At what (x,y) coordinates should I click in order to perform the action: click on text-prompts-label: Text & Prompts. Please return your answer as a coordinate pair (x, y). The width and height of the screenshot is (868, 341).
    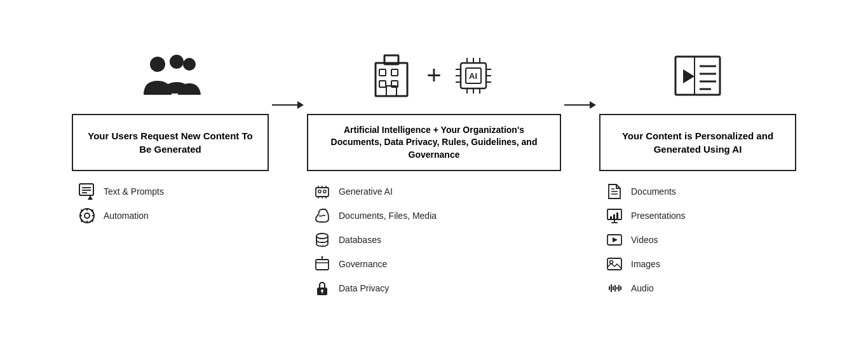
    Looking at the image, I should click on (133, 191).